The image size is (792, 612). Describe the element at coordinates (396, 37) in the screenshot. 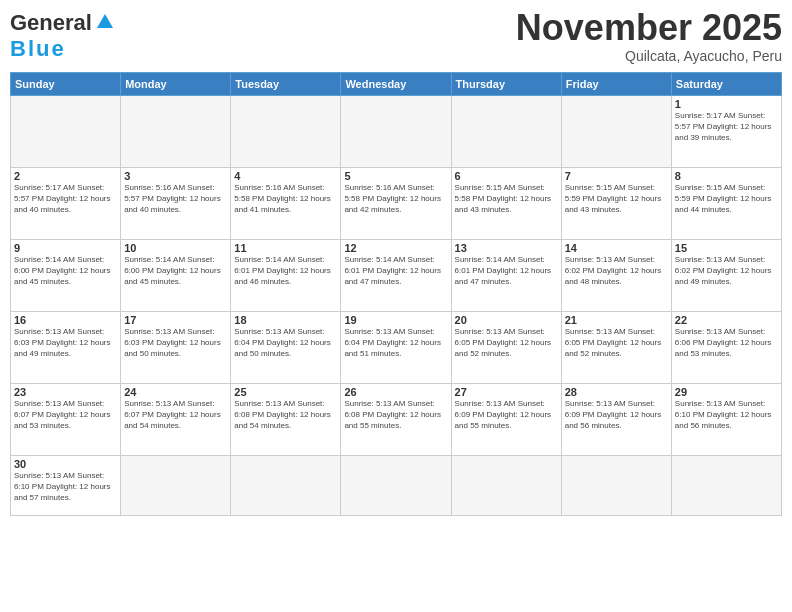

I see `header: General Blue November 2025 Quilcata, Aya…` at that location.